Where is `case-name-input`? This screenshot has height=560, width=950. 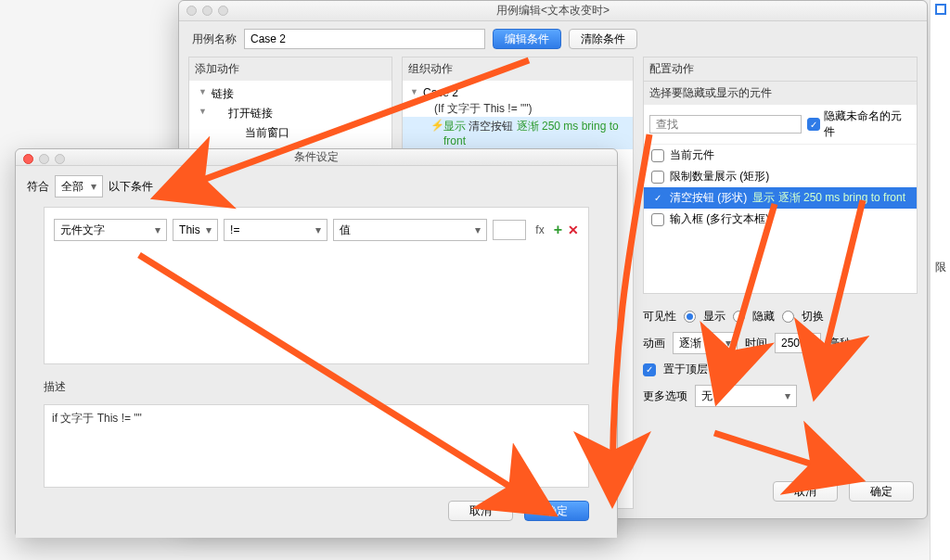
case-name-input is located at coordinates (365, 39).